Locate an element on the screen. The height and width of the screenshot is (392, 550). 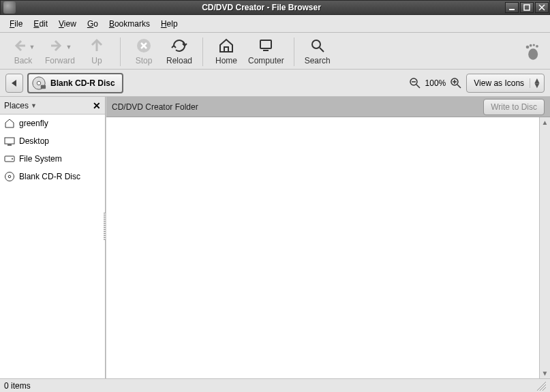
home-icon is located at coordinates (226, 46).